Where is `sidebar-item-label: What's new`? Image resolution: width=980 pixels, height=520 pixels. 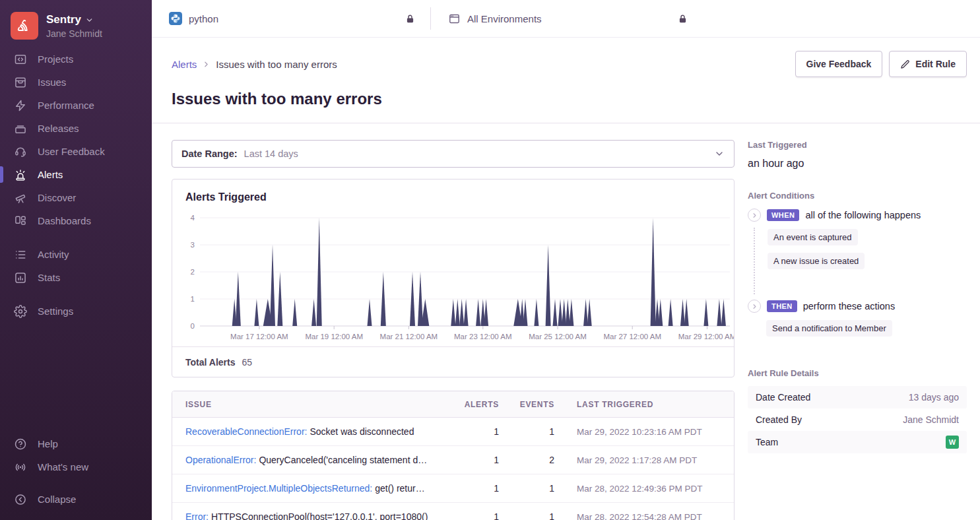 sidebar-item-label: What's new is located at coordinates (63, 467).